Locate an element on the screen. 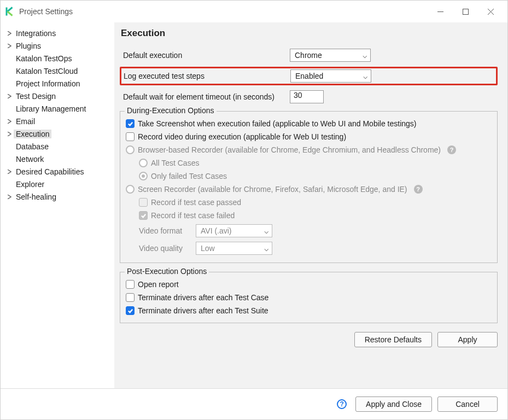 This screenshot has height=420, width=508. tree-item-email: Email is located at coordinates (57, 121).